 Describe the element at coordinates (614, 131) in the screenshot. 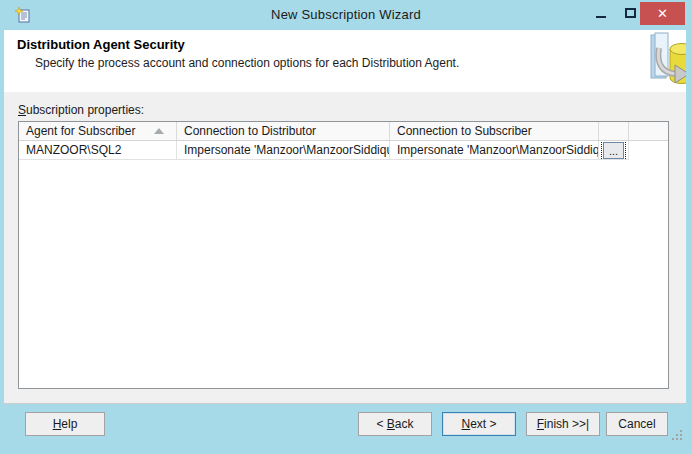

I see `column-header-actions` at that location.